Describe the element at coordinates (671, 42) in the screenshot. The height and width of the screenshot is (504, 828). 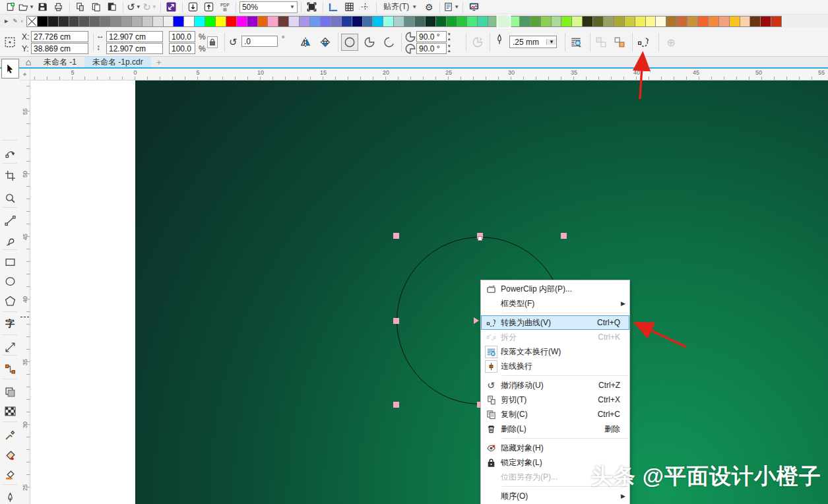
I see `add-preset-button: ⊕` at that location.